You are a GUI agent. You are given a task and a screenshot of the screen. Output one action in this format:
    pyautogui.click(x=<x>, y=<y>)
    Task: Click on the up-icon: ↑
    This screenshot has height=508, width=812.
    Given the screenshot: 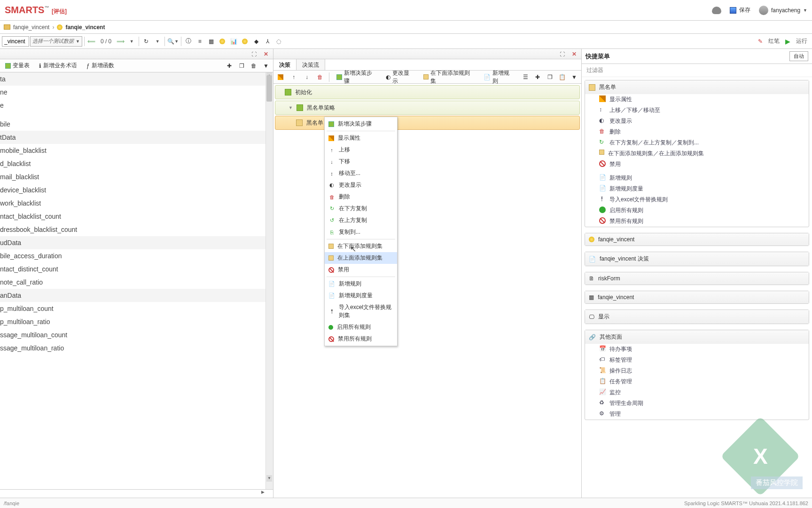 What is the action you would take?
    pyautogui.click(x=294, y=77)
    